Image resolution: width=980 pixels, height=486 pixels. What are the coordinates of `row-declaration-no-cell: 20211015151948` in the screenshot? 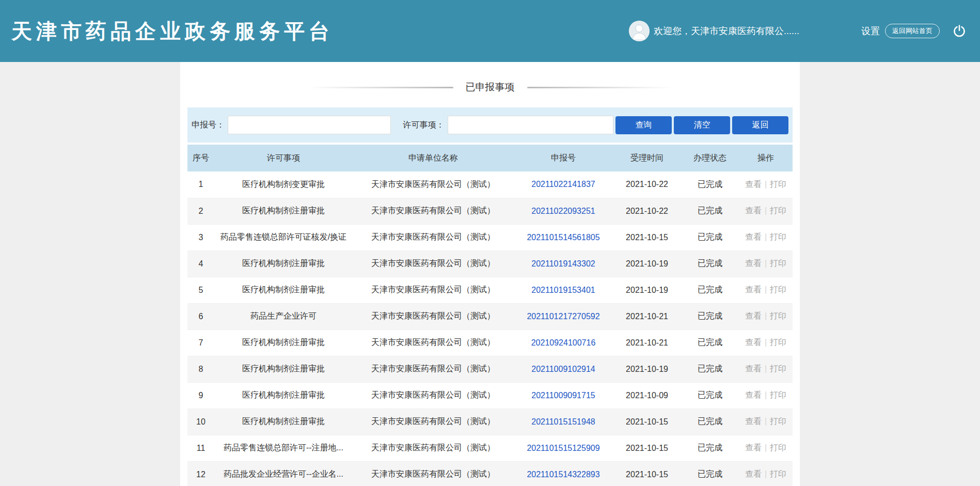 It's located at (563, 421).